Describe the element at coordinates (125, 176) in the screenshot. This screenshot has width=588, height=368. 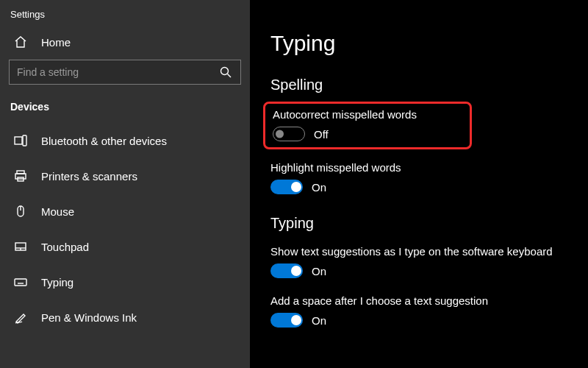
I see `sidebar-item-printers: Printers & scanners` at that location.